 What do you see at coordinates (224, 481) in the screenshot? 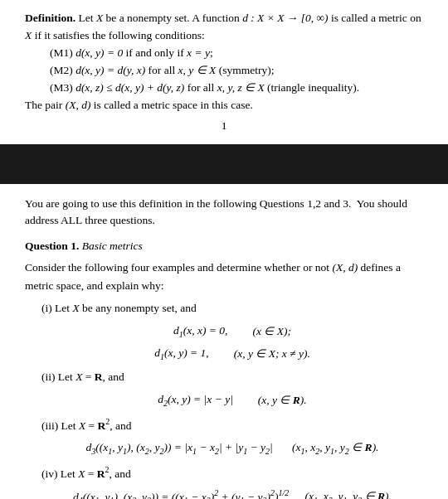
I see `part-iv: (iv) Let X = R2, and d4((x1, y1), (x2, y…` at bounding box center [224, 481].